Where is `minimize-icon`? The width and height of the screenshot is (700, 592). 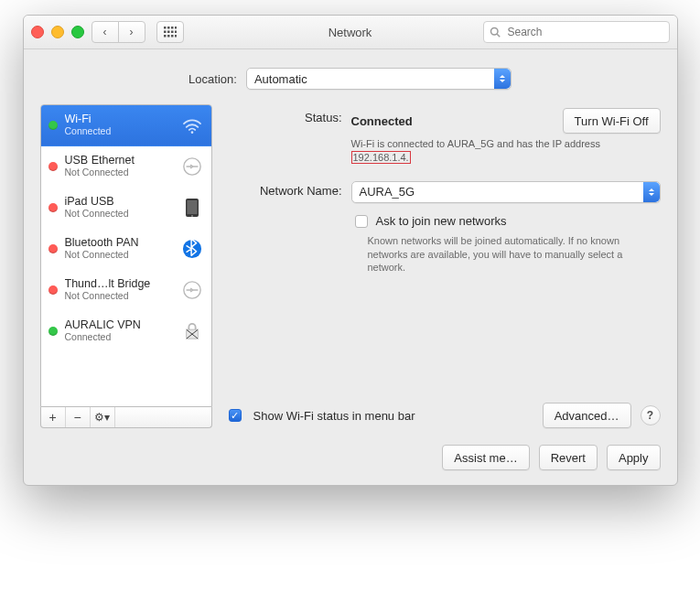 minimize-icon is located at coordinates (58, 32).